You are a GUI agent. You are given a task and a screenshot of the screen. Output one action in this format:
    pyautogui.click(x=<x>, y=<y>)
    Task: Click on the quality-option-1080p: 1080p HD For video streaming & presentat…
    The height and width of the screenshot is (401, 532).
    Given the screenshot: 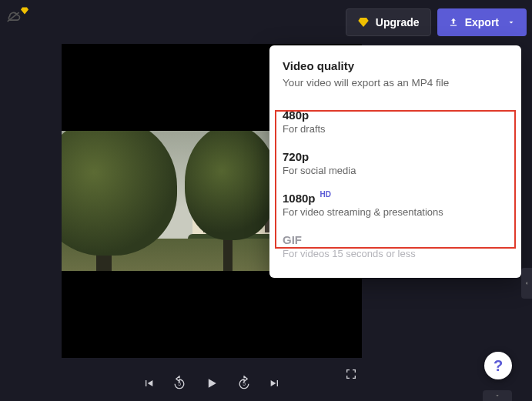 What is the action you would take?
    pyautogui.click(x=396, y=205)
    